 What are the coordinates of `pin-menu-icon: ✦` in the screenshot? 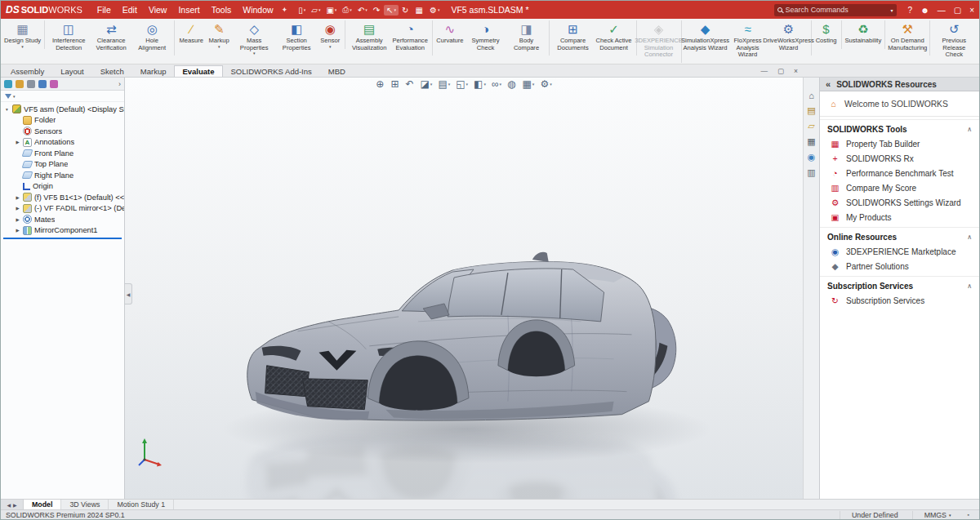 It's located at (285, 10).